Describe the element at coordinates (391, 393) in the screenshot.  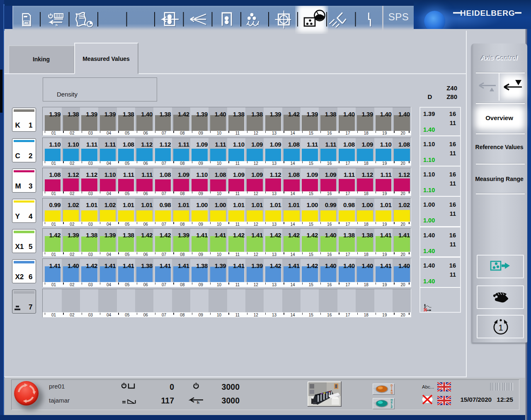
I see `svg-text: G` at that location.